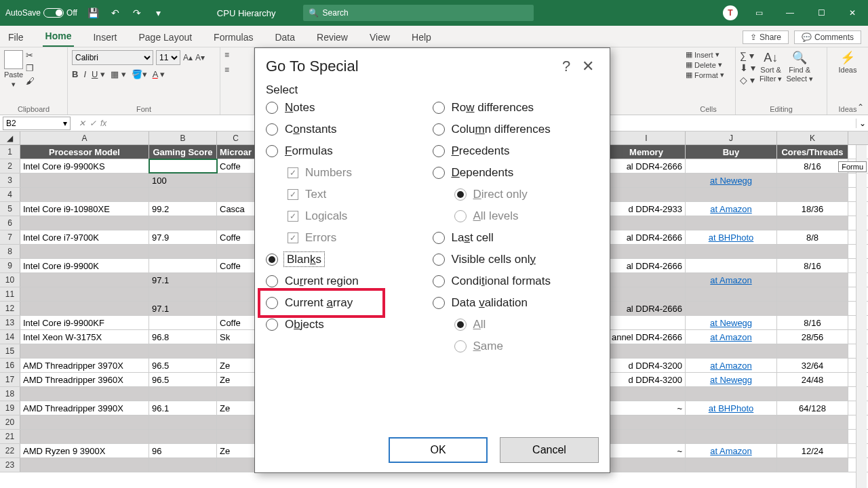 This screenshot has width=868, height=488. I want to click on row-head: 19, so click(10, 408).